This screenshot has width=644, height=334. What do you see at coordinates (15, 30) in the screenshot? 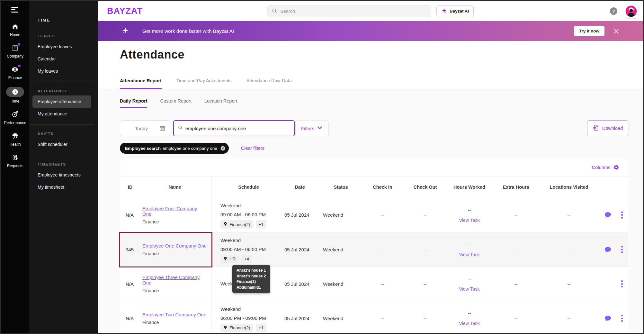
I see `sidebar-item-home: Home` at bounding box center [15, 30].